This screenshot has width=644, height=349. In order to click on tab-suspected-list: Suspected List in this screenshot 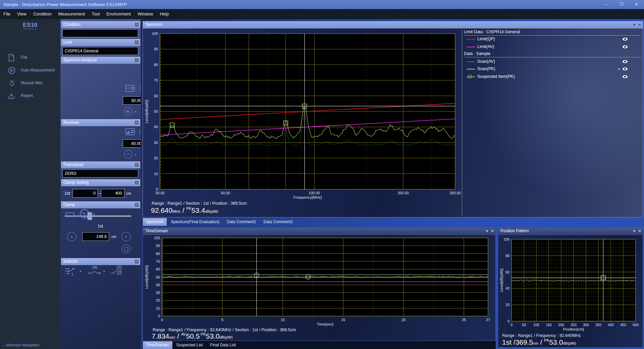, I will do `click(190, 345)`.